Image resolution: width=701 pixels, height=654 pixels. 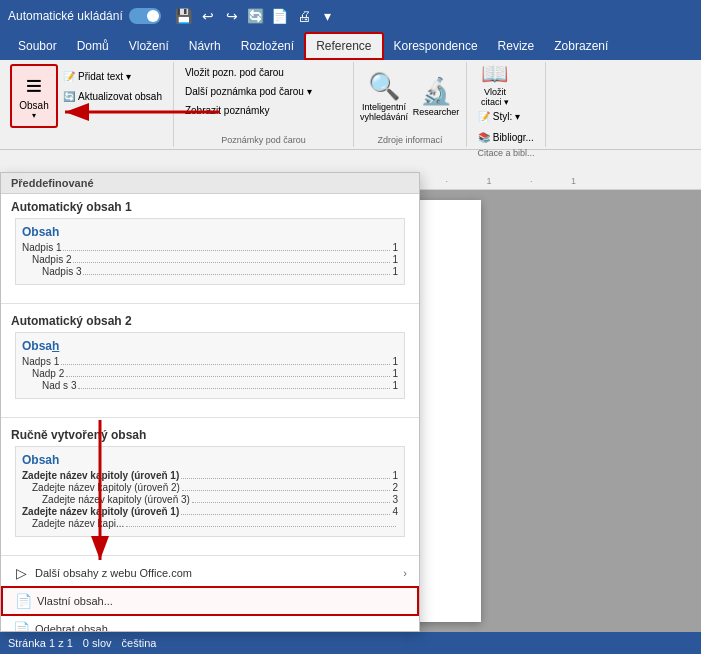 I want to click on vlozit-citaci-btn: 📖 Vložitcitaci ▾, so click(x=495, y=84).